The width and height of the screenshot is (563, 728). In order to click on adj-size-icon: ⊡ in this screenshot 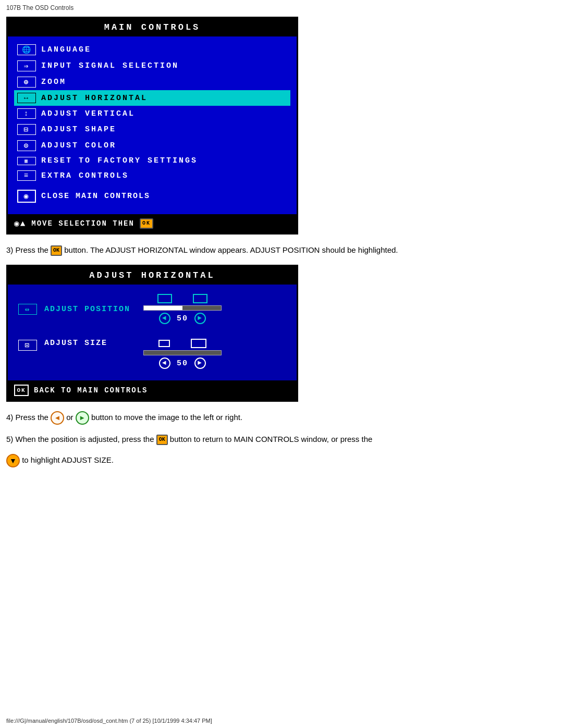, I will do `click(28, 345)`.